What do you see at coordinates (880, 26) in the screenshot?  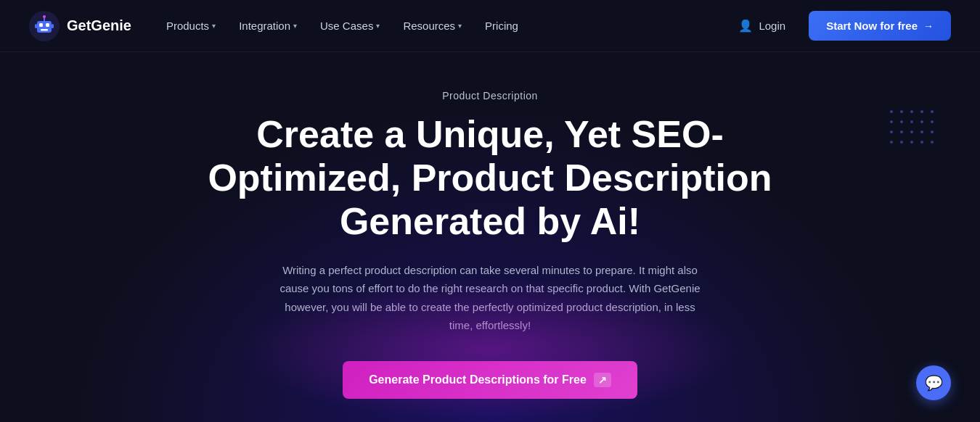 I see `start-now-button: Start Now for free →` at bounding box center [880, 26].